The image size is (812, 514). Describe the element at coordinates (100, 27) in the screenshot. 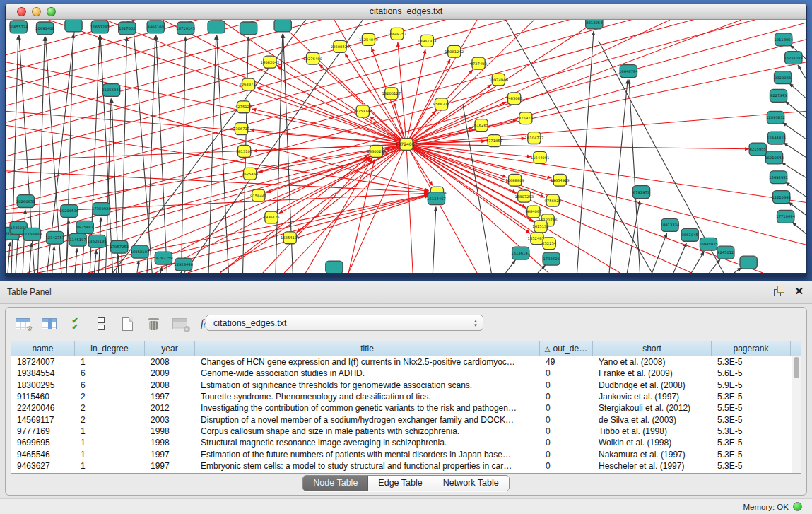

I see `node-label: 10653287` at that location.